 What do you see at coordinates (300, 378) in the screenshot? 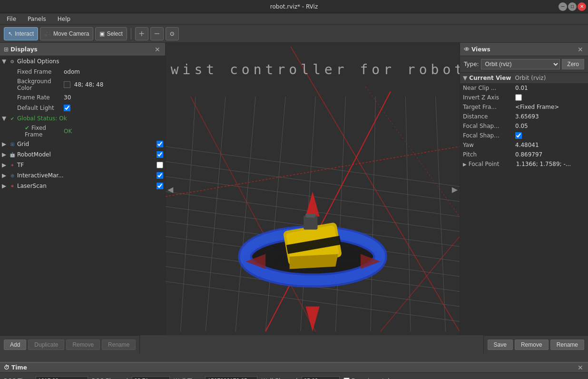
I see `wall-elapsed-group: Wall Elapsed:` at bounding box center [300, 378].